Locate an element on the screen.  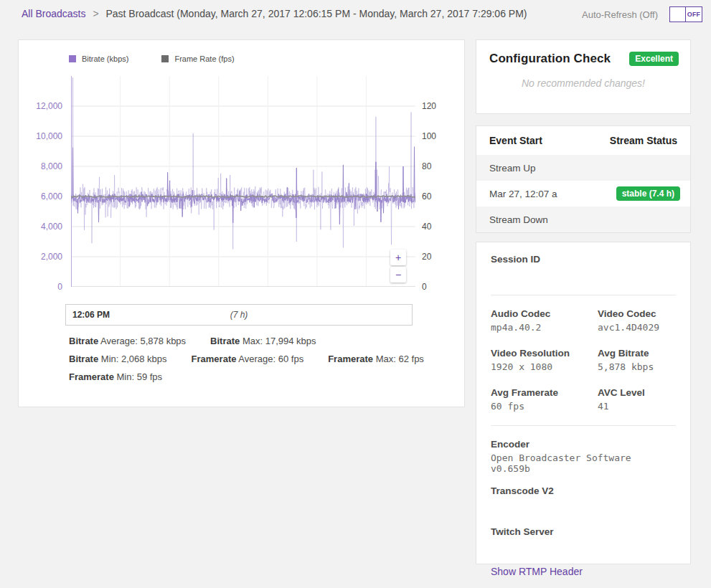
chart-legend: Bitrate (kbps)Frame Rate (fps) is located at coordinates (152, 59).